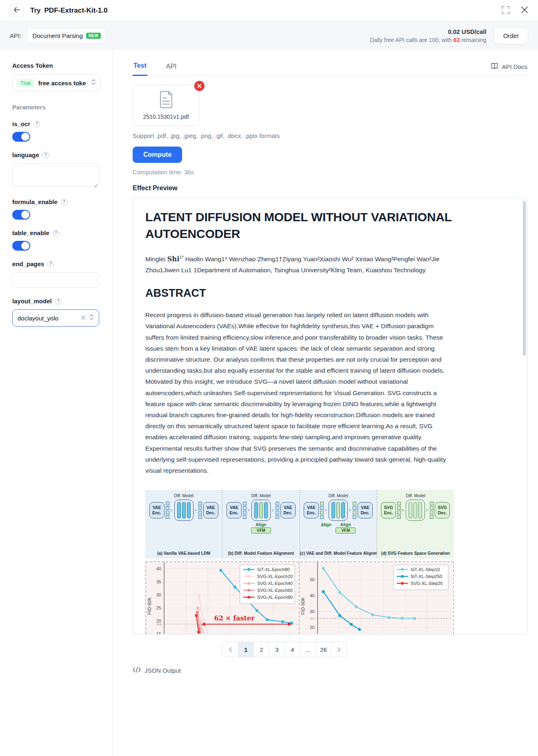  Describe the element at coordinates (159, 625) in the screenshot. I see `svg-text: 18.8` at that location.